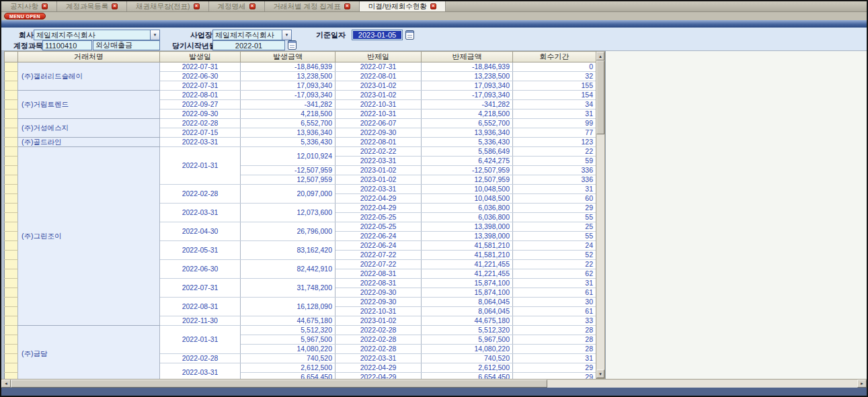 The height and width of the screenshot is (397, 868). I want to click on settle-date-cell: 2022-02-22, so click(379, 152).